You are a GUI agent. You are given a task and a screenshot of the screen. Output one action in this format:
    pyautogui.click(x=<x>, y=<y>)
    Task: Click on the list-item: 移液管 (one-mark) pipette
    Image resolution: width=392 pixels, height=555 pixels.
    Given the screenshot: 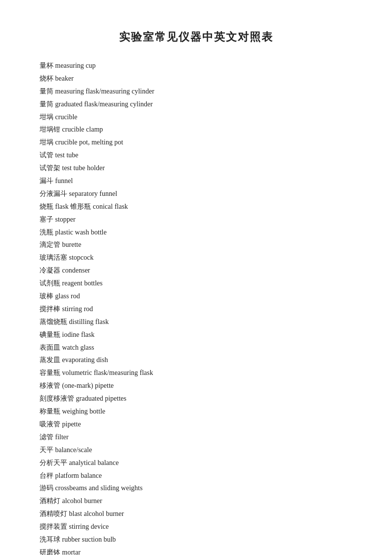 What is the action you would take?
    pyautogui.click(x=196, y=386)
    